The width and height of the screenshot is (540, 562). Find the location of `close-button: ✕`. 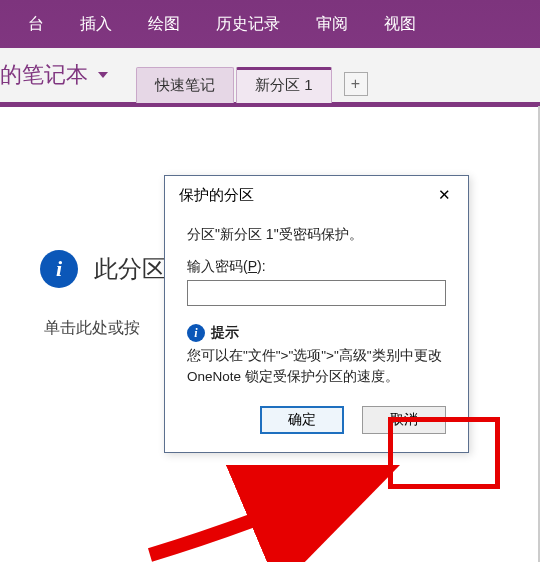

close-button: ✕ is located at coordinates (444, 195).